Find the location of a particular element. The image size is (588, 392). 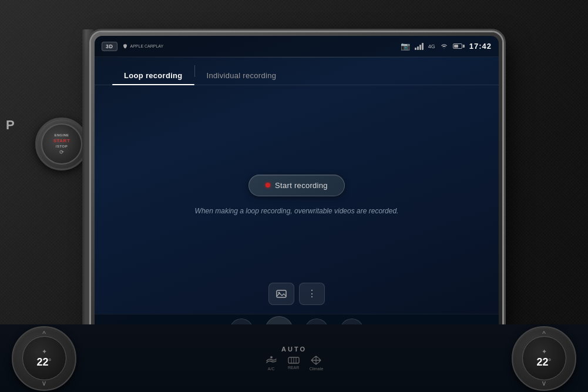

battery-indicator is located at coordinates (459, 46).